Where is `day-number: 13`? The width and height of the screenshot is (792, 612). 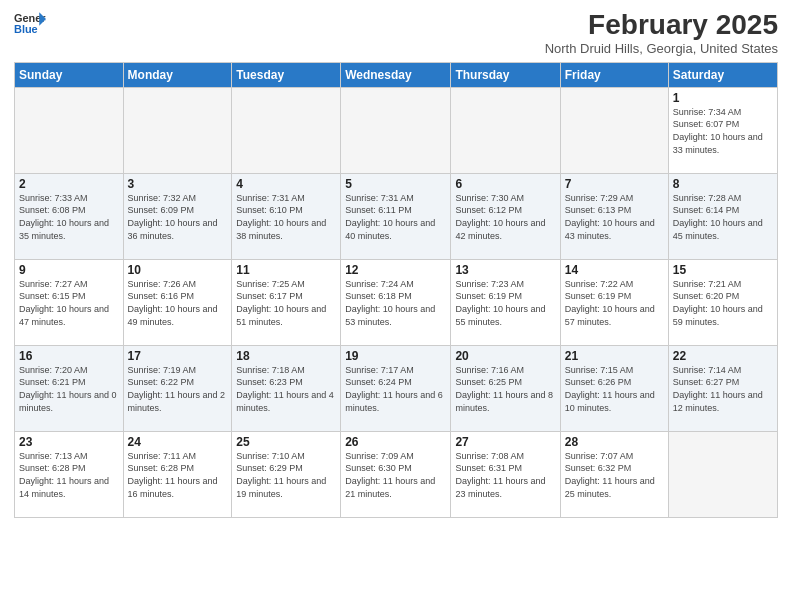
day-number: 13 is located at coordinates (505, 270).